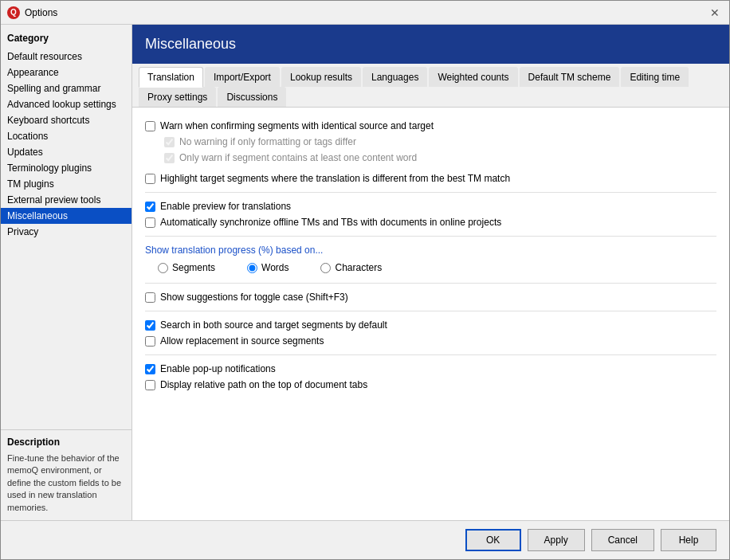 The width and height of the screenshot is (730, 560). What do you see at coordinates (430, 250) in the screenshot?
I see `progress-label: Show translation progress (%) based on..…` at bounding box center [430, 250].